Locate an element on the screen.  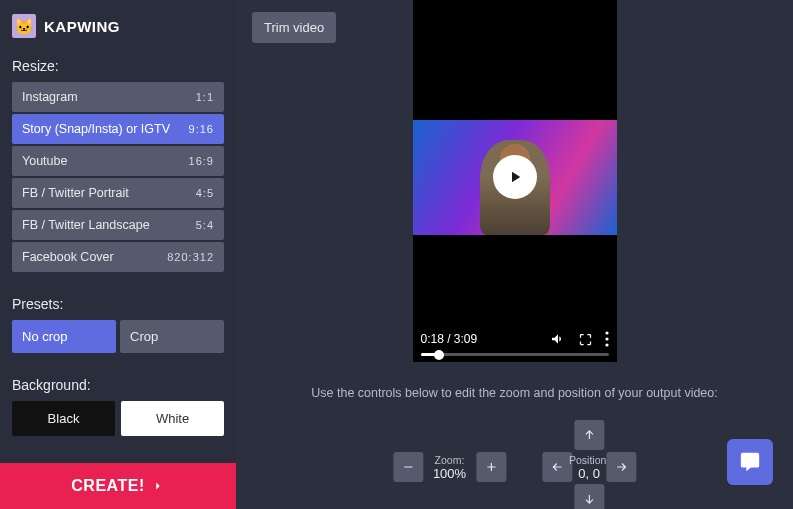
preset-no-crop: No crop is located at coordinates (64, 336).